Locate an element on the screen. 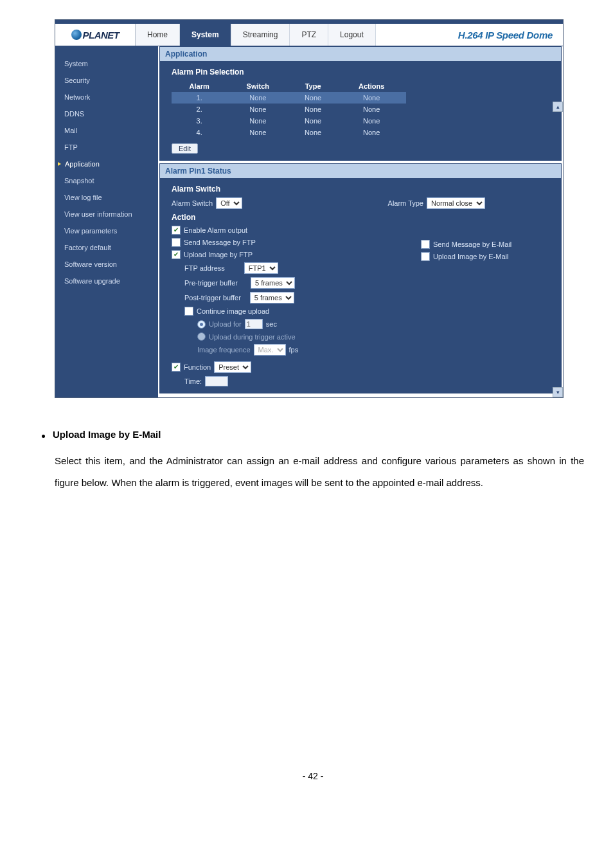  upload-during-active-label: Upload during trigger active is located at coordinates (252, 337).